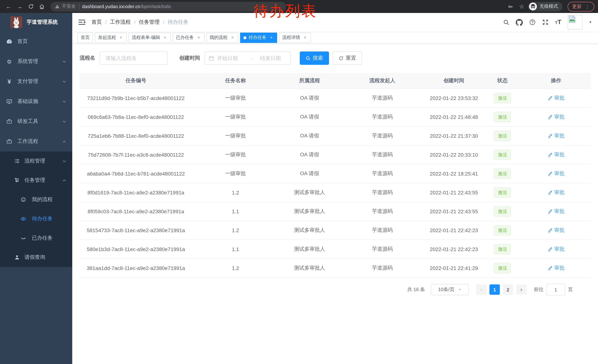  Describe the element at coordinates (64, 142) in the screenshot. I see `chevron-up-icon` at that location.